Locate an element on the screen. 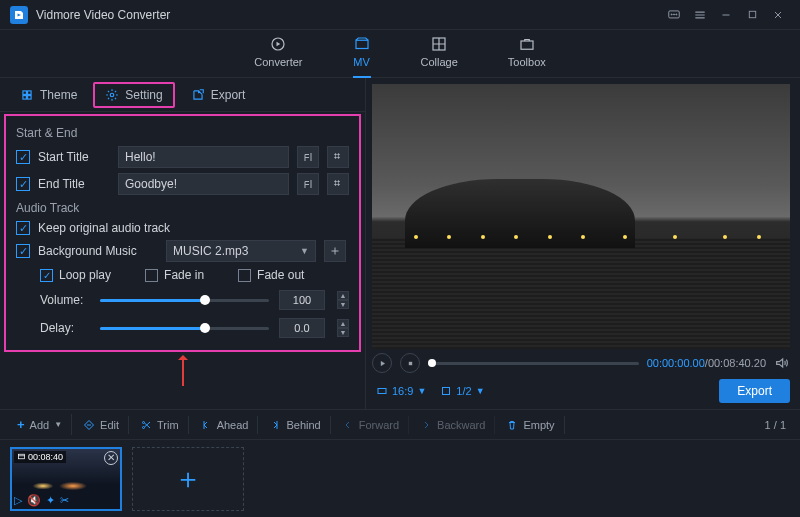 The image size is (800, 517). subtab-setting-label: Setting is located at coordinates (144, 95).